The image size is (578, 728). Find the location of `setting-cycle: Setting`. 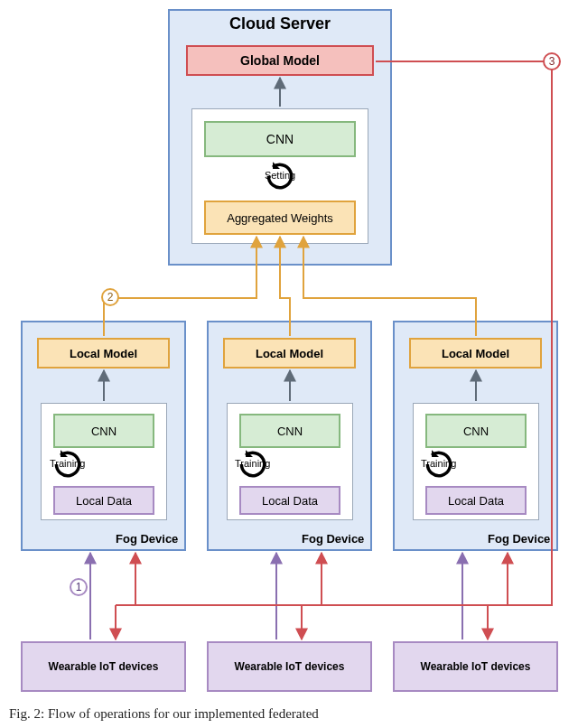

setting-cycle: Setting is located at coordinates (280, 170).